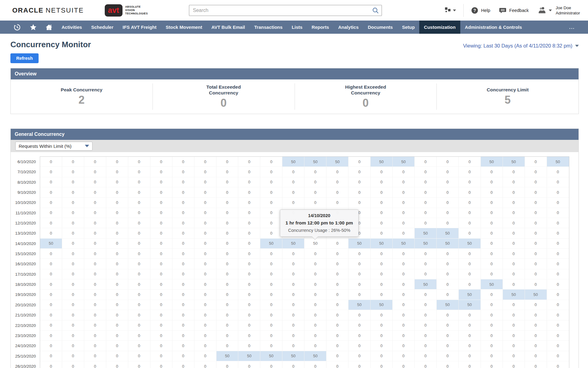 The height and width of the screenshot is (368, 588). I want to click on nav-item-setup: Setup, so click(409, 27).